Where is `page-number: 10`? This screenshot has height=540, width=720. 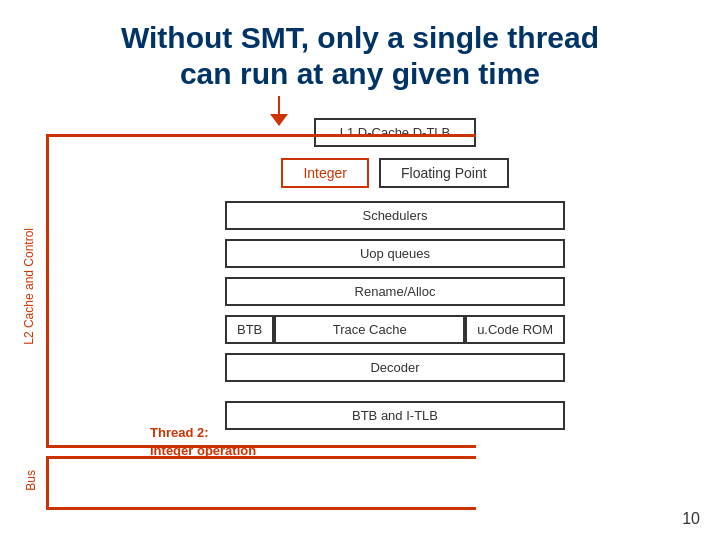 page-number: 10 is located at coordinates (691, 519).